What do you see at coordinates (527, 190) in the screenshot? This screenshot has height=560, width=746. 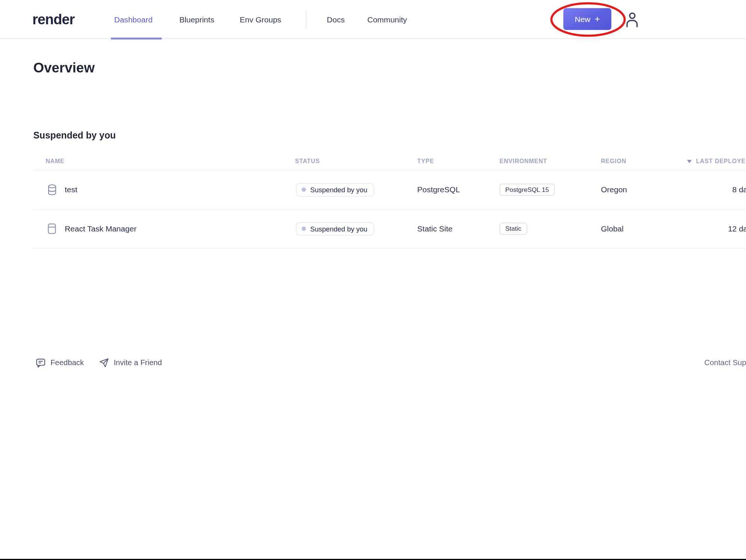 I see `environment-badge: PostgreSQL 15` at bounding box center [527, 190].